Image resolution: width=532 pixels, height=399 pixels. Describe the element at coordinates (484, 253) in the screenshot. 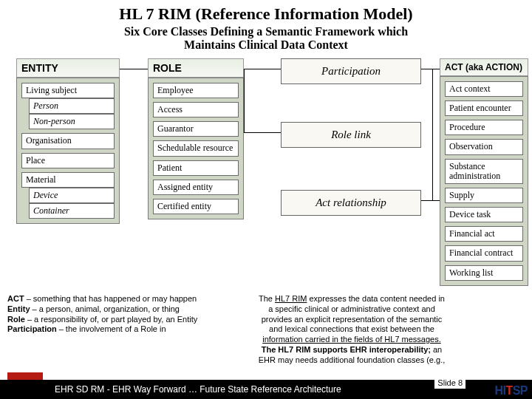

I see `act-item: Financial contract` at that location.